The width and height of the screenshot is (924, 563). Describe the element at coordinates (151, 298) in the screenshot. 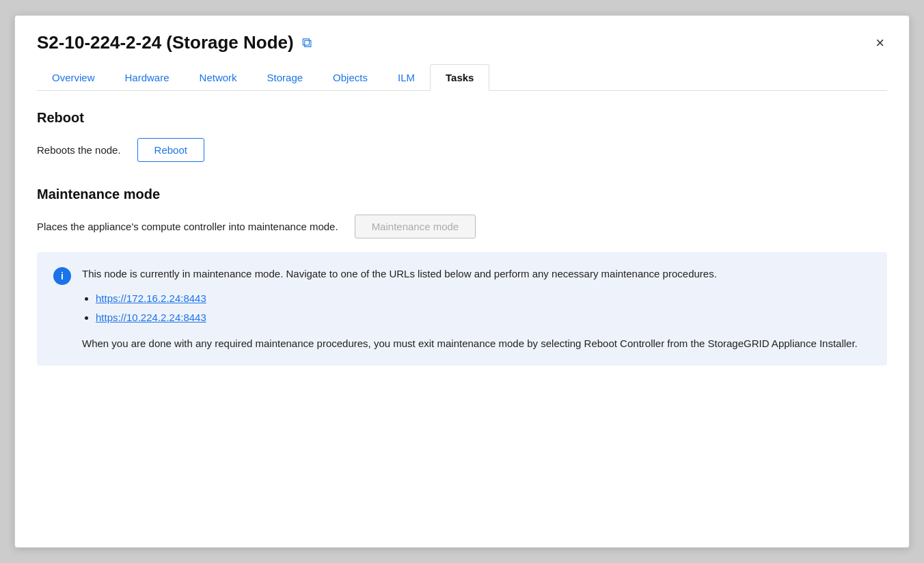

I see `url-link-1: https://172.16.2.24:8443` at that location.